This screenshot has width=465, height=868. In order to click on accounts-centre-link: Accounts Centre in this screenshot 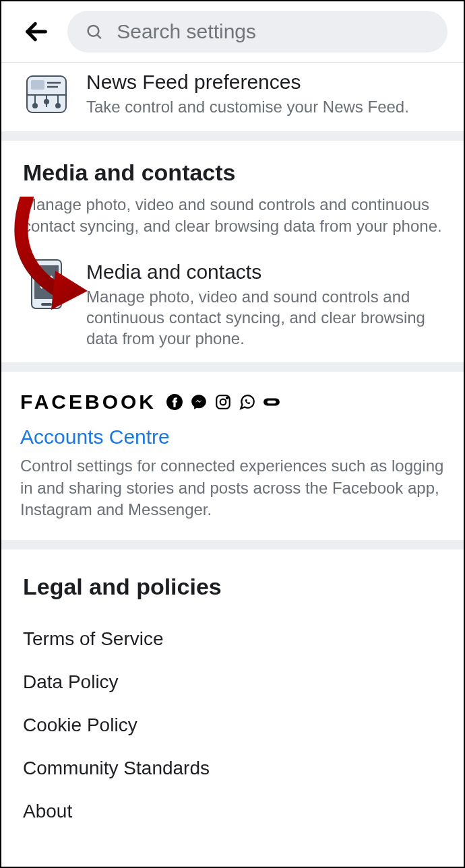, I will do `click(232, 437)`.